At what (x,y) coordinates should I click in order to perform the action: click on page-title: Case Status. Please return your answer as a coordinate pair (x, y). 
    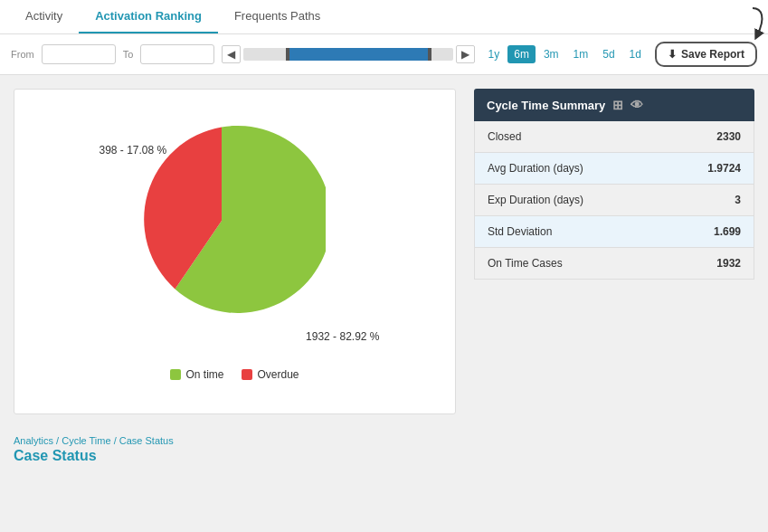
    Looking at the image, I should click on (384, 456).